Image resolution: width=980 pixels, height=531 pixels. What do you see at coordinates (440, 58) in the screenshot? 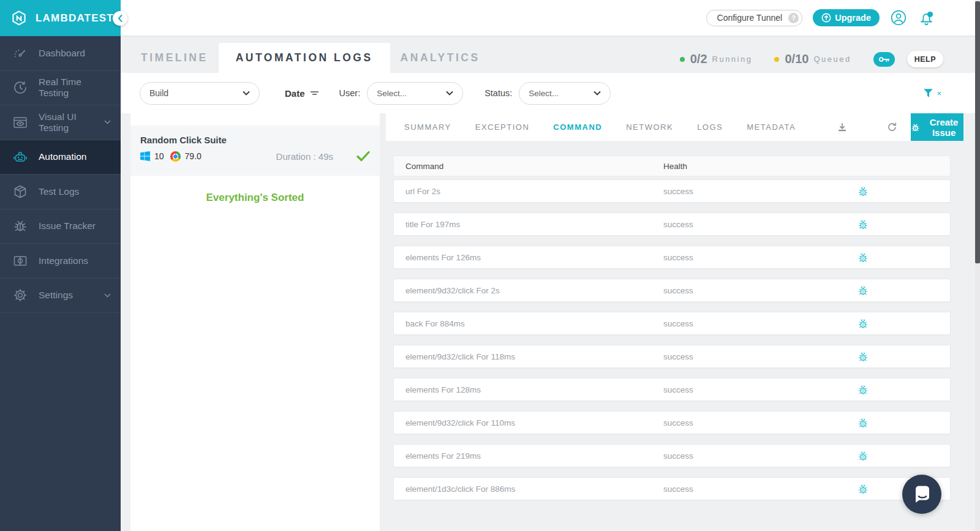
I see `tab-analytics: ANALYTICS` at bounding box center [440, 58].